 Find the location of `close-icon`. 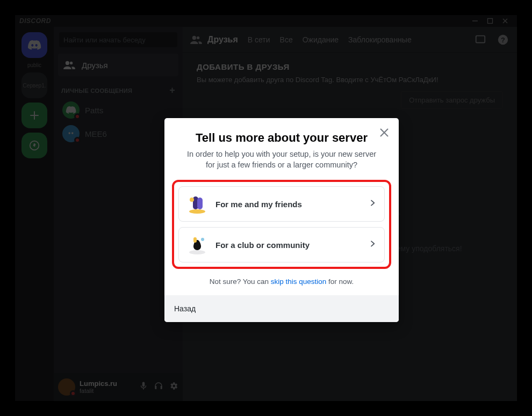

close-icon is located at coordinates (384, 133).